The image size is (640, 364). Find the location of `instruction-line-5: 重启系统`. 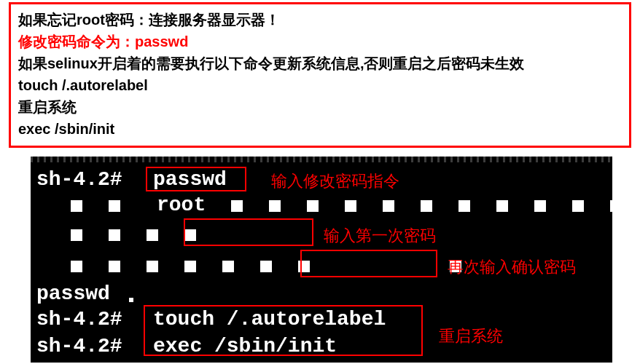

instruction-line-5: 重启系统 is located at coordinates (320, 107).